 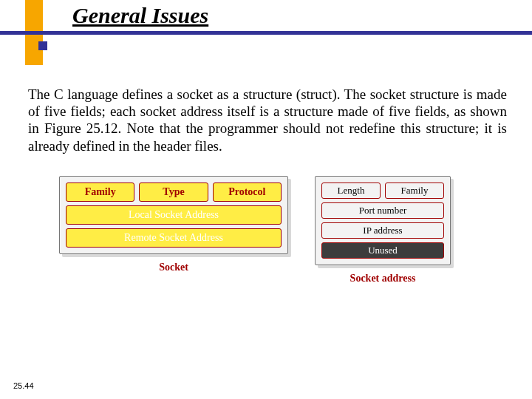 I want to click on sockaddr-field-ip: IP address, so click(x=383, y=231).